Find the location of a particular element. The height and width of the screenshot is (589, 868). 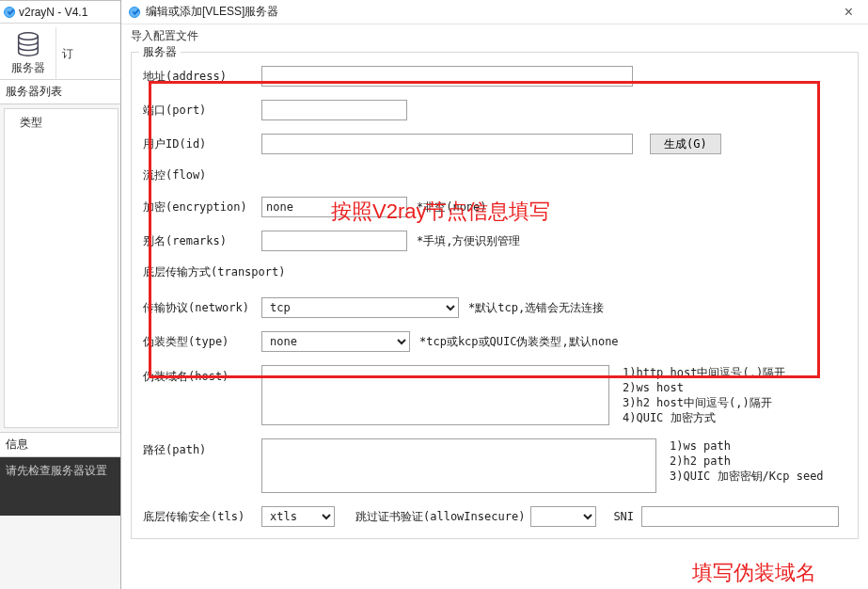

path-textarea is located at coordinates (459, 466).